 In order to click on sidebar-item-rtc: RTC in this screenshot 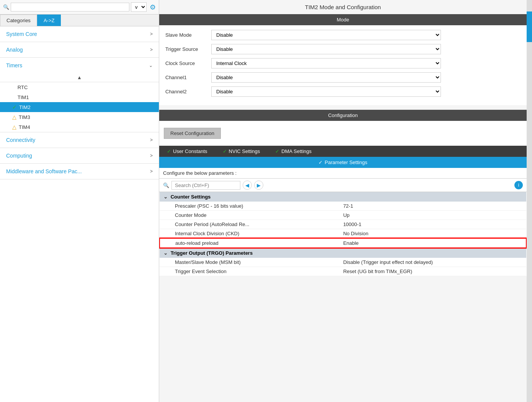, I will do `click(80, 87)`.